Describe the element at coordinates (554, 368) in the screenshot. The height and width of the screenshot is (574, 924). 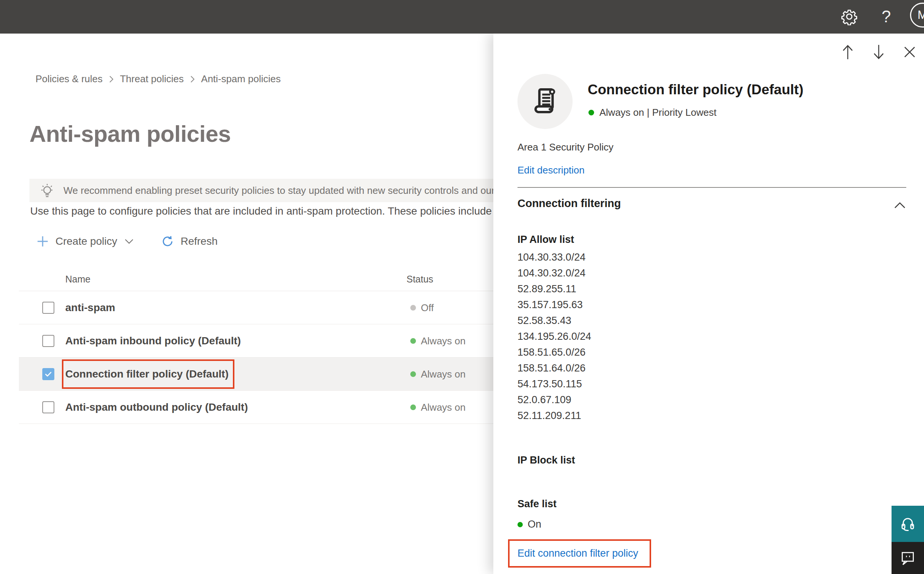
I see `ip-address: 158.51.64.0/26` at that location.